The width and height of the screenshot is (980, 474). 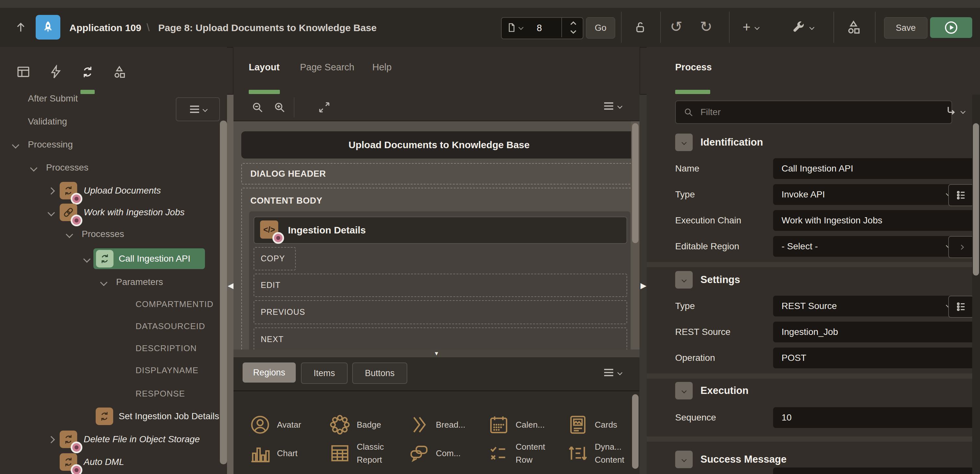 I want to click on tree-item: Parameters, so click(x=140, y=282).